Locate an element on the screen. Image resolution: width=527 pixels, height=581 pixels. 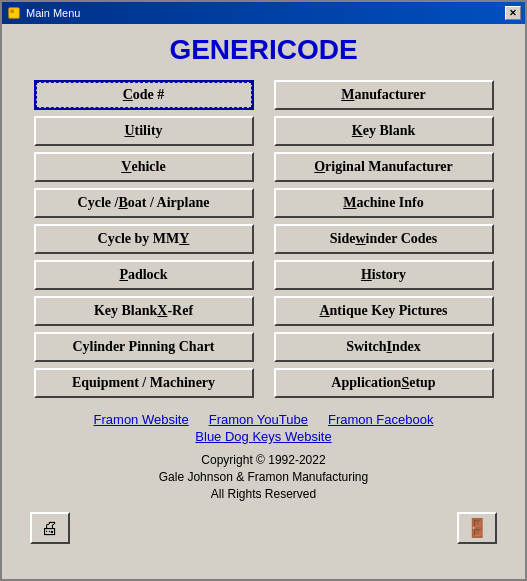
key-blank-xref-button: Key Blank X-Ref is located at coordinates (144, 311).